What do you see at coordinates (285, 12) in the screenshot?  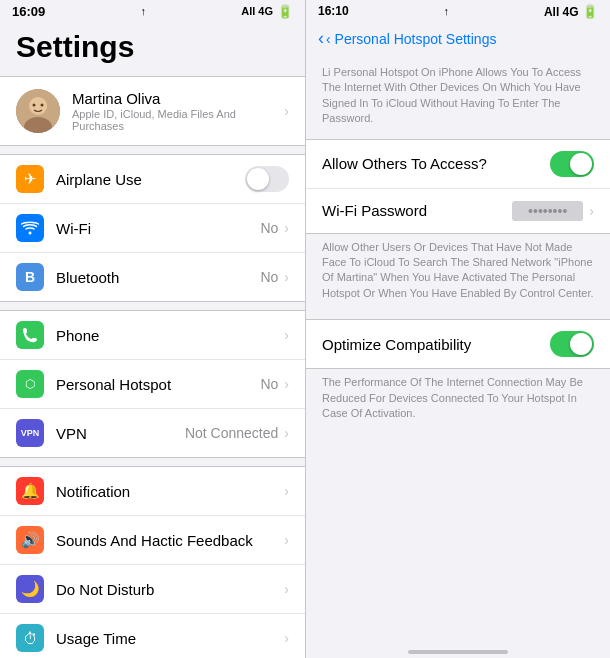 I see `left-battery: 🔋` at bounding box center [285, 12].